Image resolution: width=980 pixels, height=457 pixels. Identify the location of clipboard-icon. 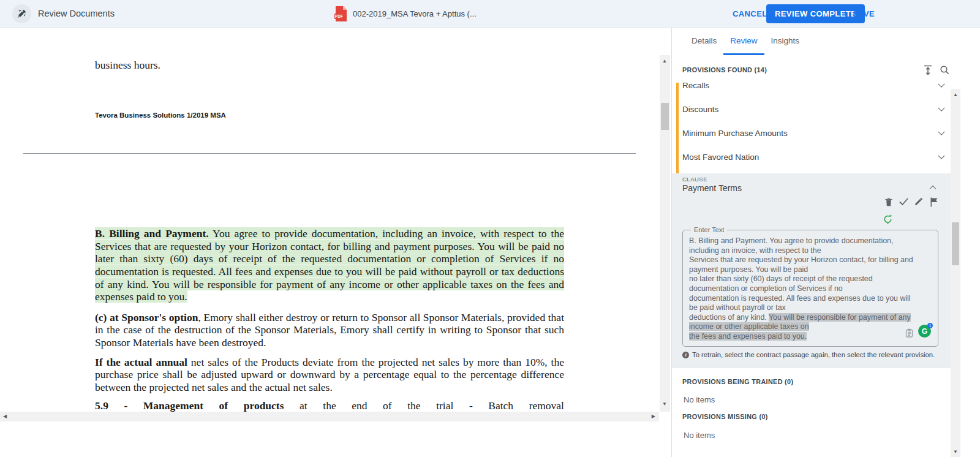
(909, 333).